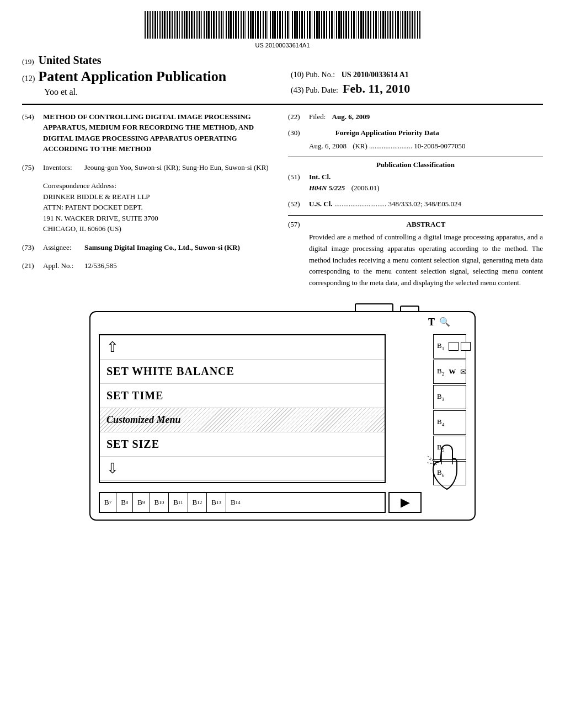 This screenshot has height=728, width=565. I want to click on btn-B13: B13, so click(216, 502).